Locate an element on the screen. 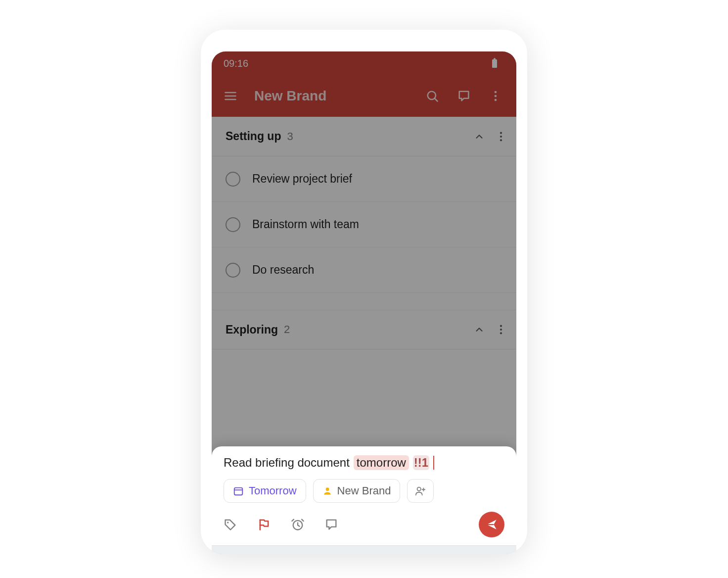 The width and height of the screenshot is (728, 578). due-date-label: Tomorrow is located at coordinates (273, 491).